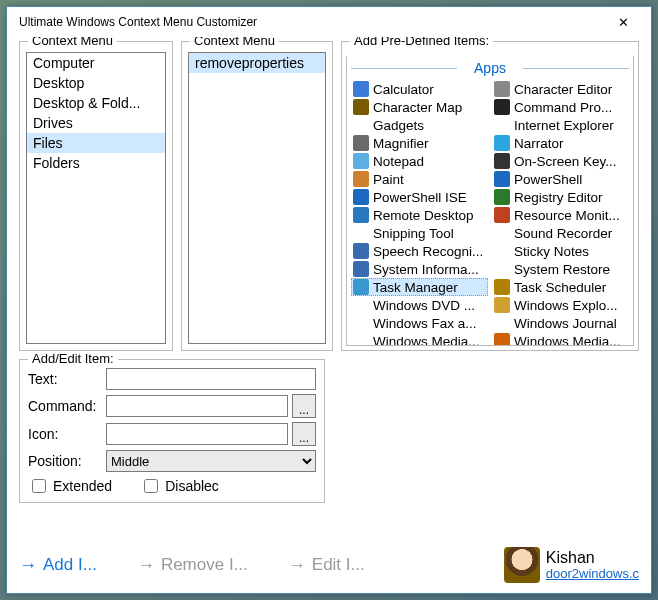  Describe the element at coordinates (70, 486) in the screenshot. I see `extended-check: Extended` at that location.